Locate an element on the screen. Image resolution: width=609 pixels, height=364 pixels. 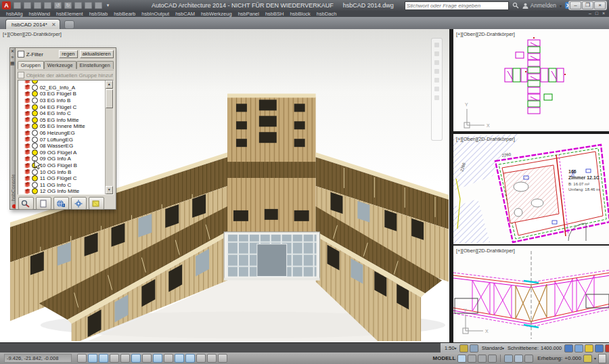
display-config-value: Standard is located at coordinates (492, 348).